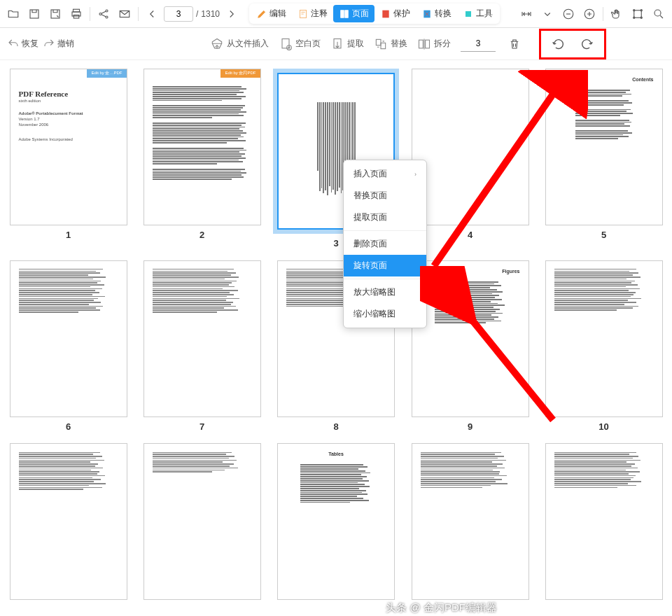  What do you see at coordinates (604, 80) in the screenshot?
I see `contents-heading: Contents` at bounding box center [604, 80].